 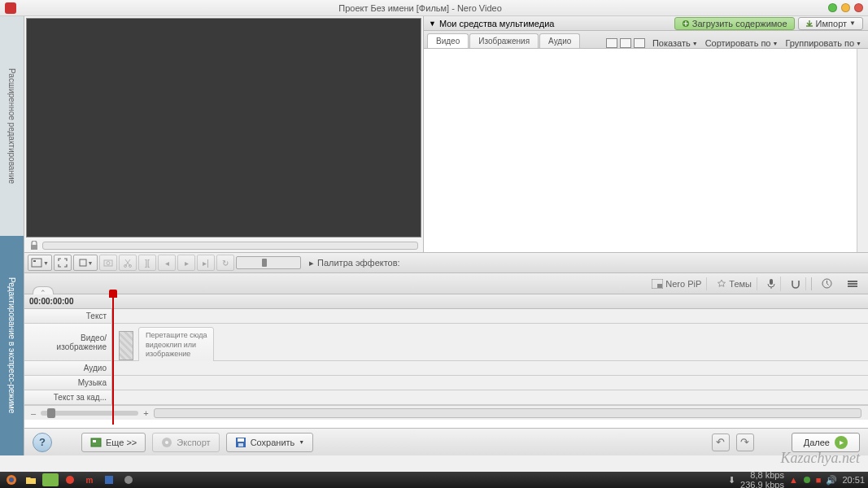 What do you see at coordinates (826, 442) in the screenshot?
I see `next-button: Далее ▸` at bounding box center [826, 442].